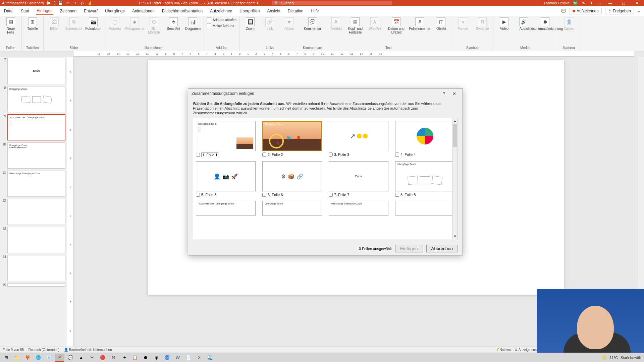 The height and width of the screenshot is (362, 644). I want to click on comments-icon: 💬, so click(564, 11).